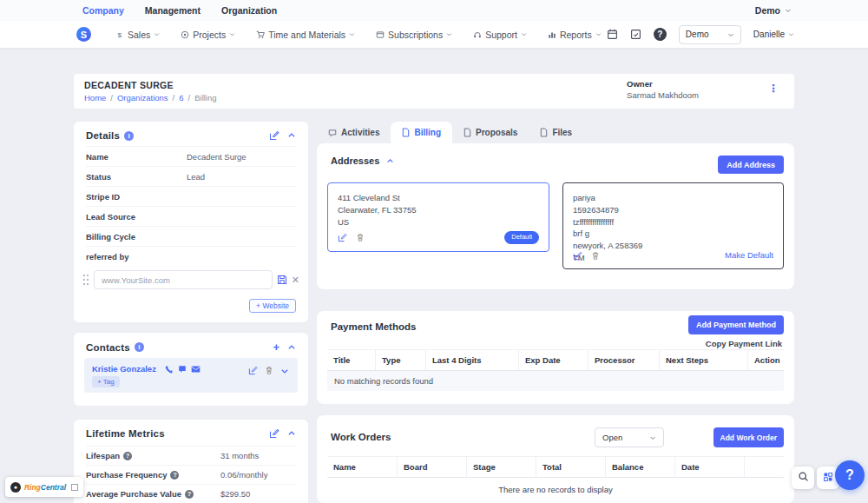  I want to click on calendar-icon, so click(613, 35).